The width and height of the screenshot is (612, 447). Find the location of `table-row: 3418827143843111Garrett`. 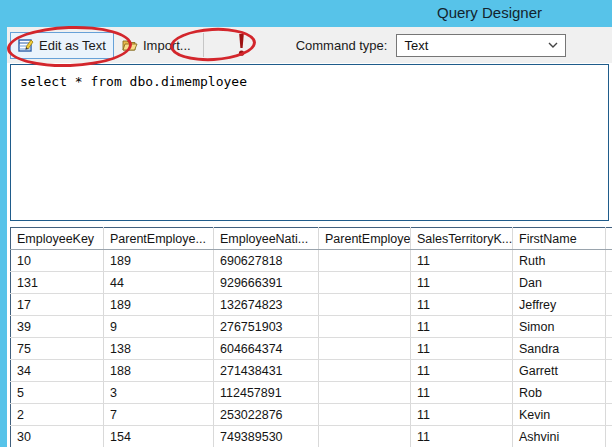

table-row: 3418827143843111Garrett is located at coordinates (312, 371).